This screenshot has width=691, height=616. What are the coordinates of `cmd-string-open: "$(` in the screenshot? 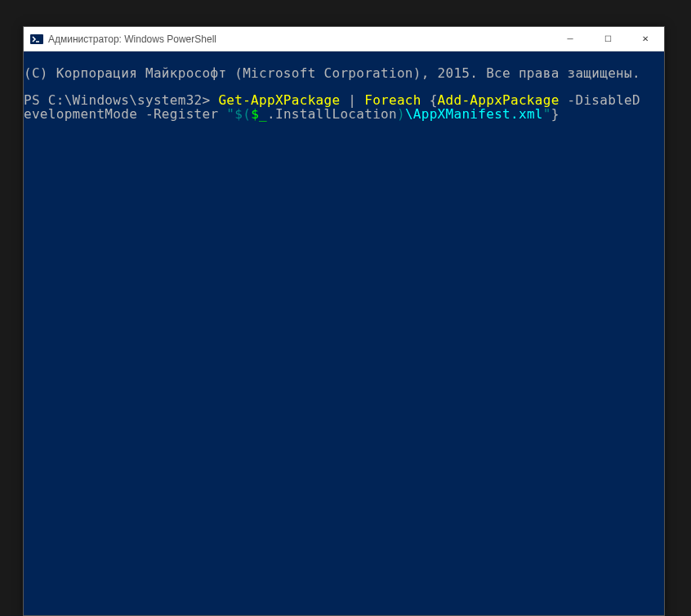 It's located at (239, 114).